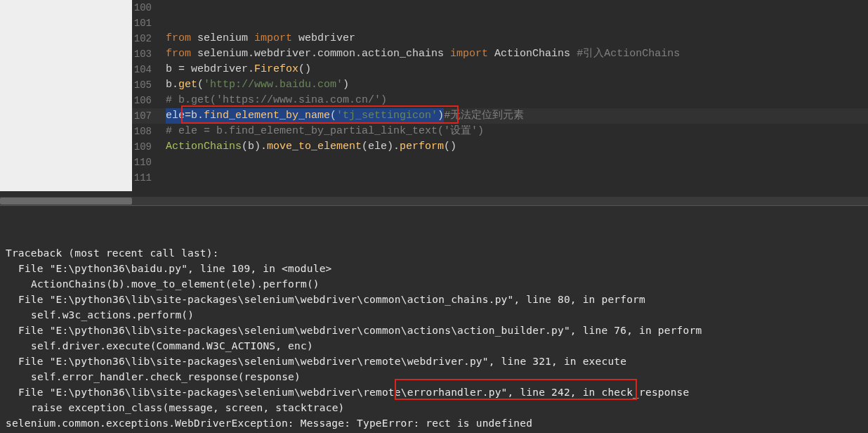  I want to click on line-number: 105, so click(149, 85).